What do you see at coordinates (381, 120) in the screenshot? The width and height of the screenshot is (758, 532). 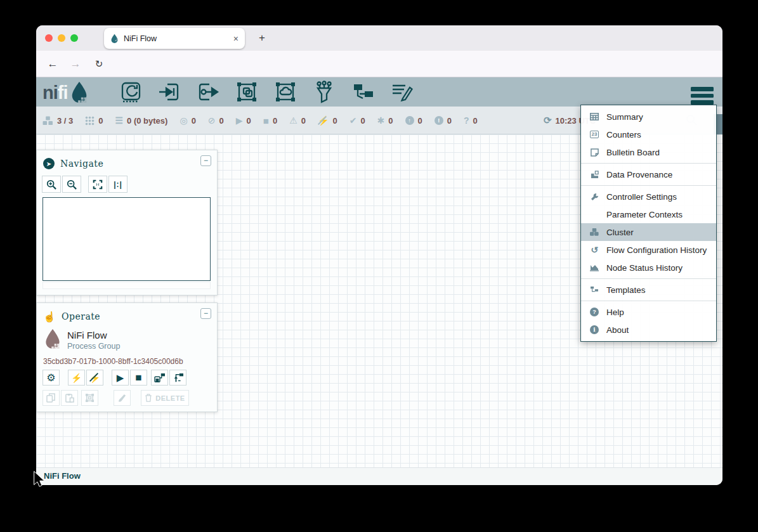 I see `locally-modified-icon: ✱` at bounding box center [381, 120].